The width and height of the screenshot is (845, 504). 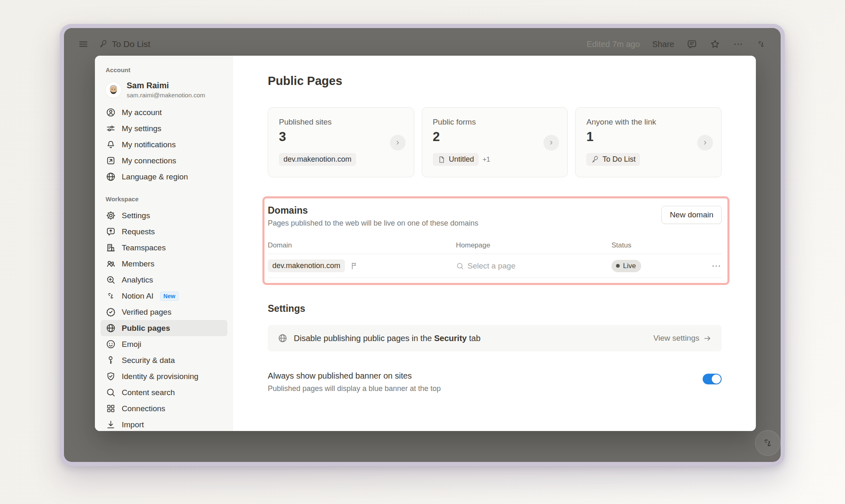 What do you see at coordinates (354, 266) in the screenshot?
I see `flag-icon` at bounding box center [354, 266].